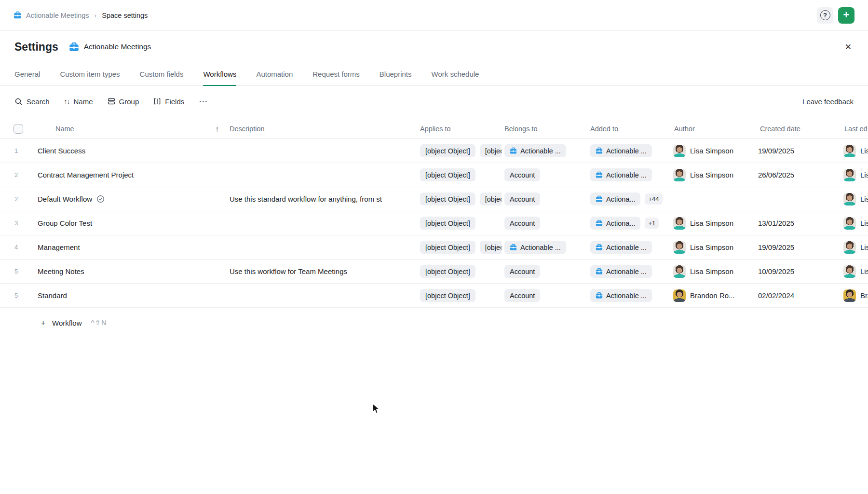 Image resolution: width=868 pixels, height=494 pixels. Describe the element at coordinates (836, 15) in the screenshot. I see `topbar-actions: ? +` at that location.